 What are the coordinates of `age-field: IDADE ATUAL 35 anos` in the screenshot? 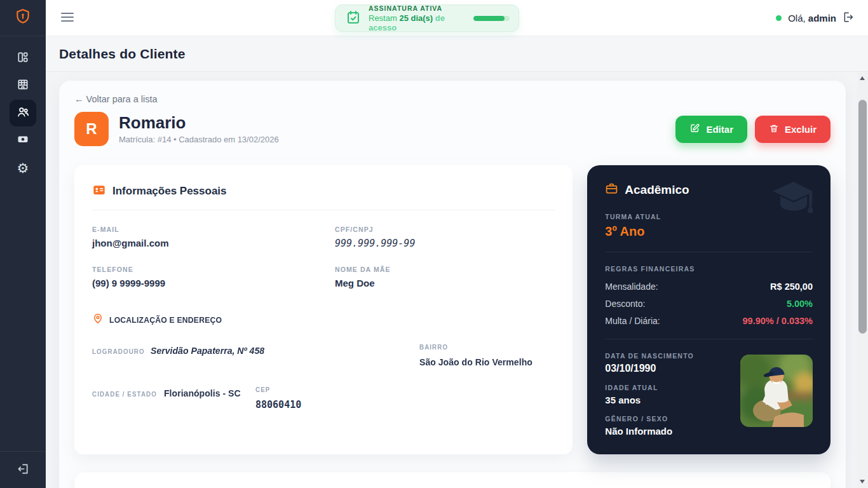 It's located at (672, 395).